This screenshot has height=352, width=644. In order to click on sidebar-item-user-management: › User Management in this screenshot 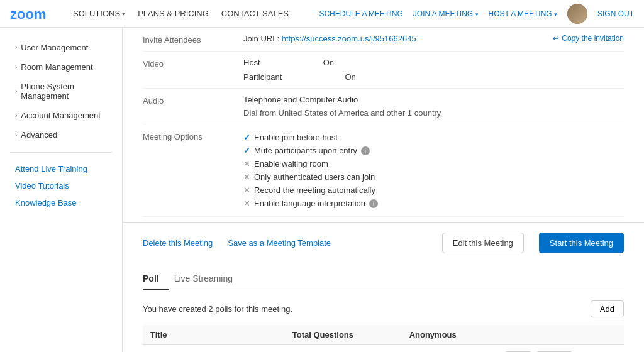, I will do `click(61, 48)`.